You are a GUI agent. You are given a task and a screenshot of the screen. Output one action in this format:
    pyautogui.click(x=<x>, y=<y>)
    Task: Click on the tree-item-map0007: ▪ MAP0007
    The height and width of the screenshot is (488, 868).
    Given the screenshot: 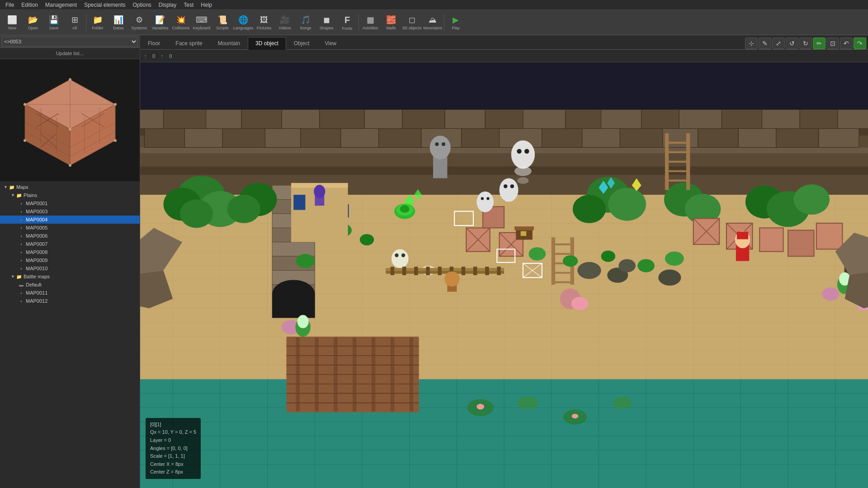 What is the action you would take?
    pyautogui.click(x=70, y=244)
    